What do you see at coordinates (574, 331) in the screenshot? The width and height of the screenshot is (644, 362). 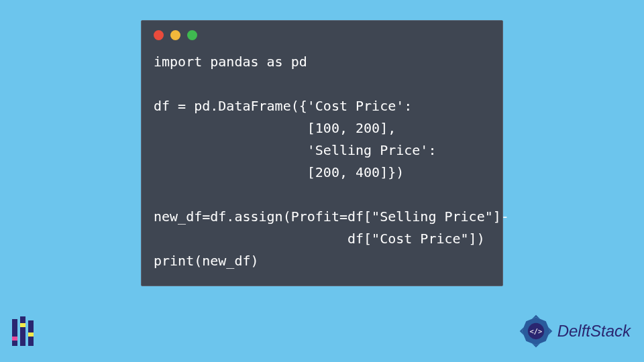 I see `delftstack-logo: </> DelftStack` at bounding box center [574, 331].